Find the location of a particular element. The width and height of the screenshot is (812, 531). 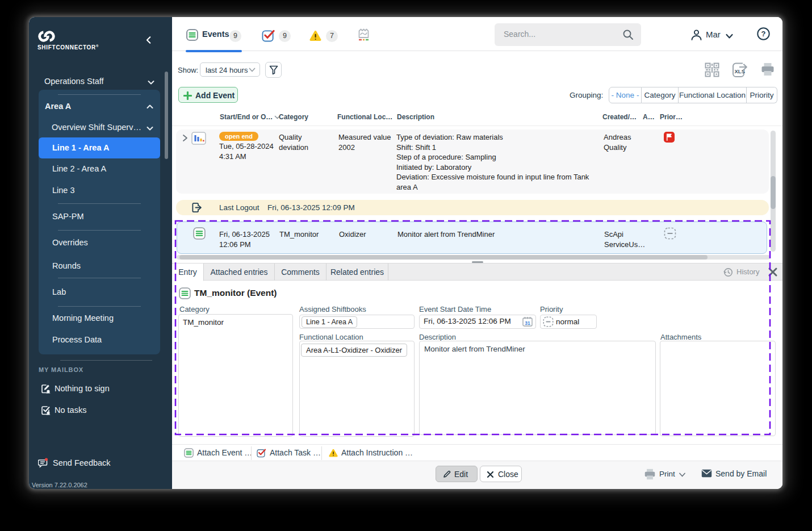

column-priority: Prior… is located at coordinates (671, 117).